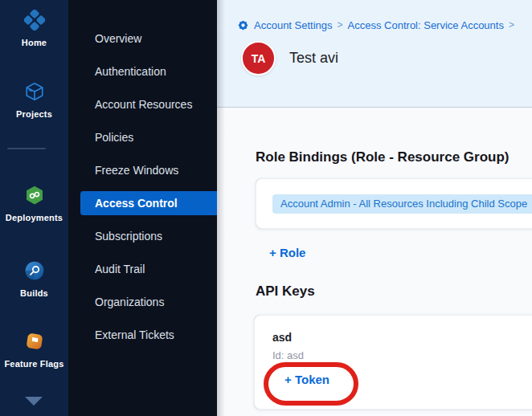 This screenshot has height=416, width=532. What do you see at coordinates (34, 29) in the screenshot?
I see `rail-item-home: Home` at bounding box center [34, 29].